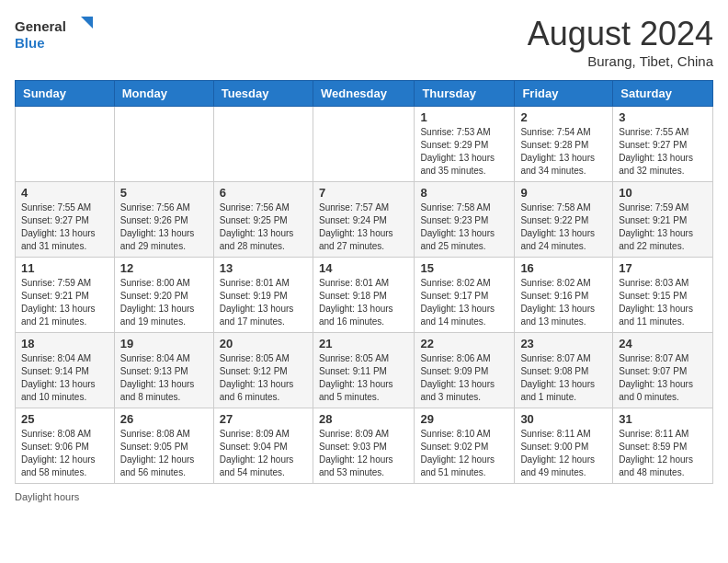 The image size is (728, 563). I want to click on day-number: 12, so click(164, 269).